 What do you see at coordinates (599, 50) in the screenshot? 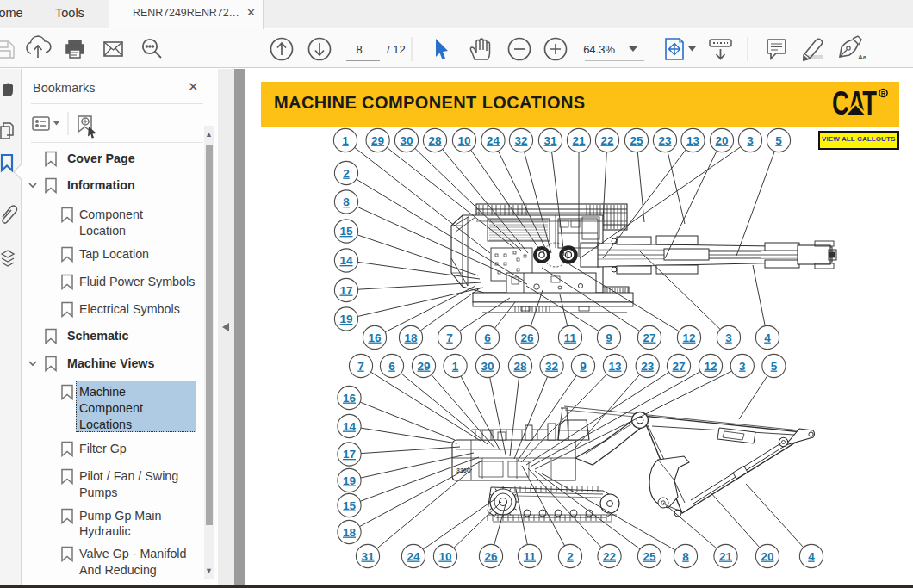
I see `svg-text: 64.3%` at bounding box center [599, 50].